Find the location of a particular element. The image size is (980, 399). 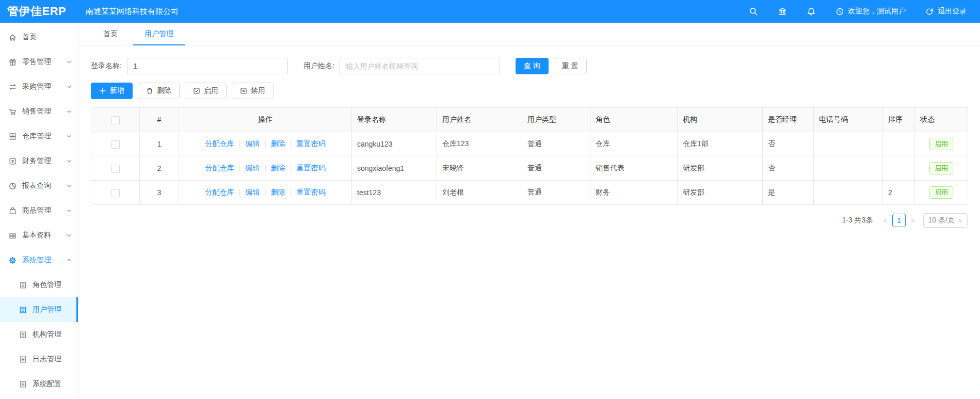

sidebar-item-purchase: 采购管理 is located at coordinates (39, 87).